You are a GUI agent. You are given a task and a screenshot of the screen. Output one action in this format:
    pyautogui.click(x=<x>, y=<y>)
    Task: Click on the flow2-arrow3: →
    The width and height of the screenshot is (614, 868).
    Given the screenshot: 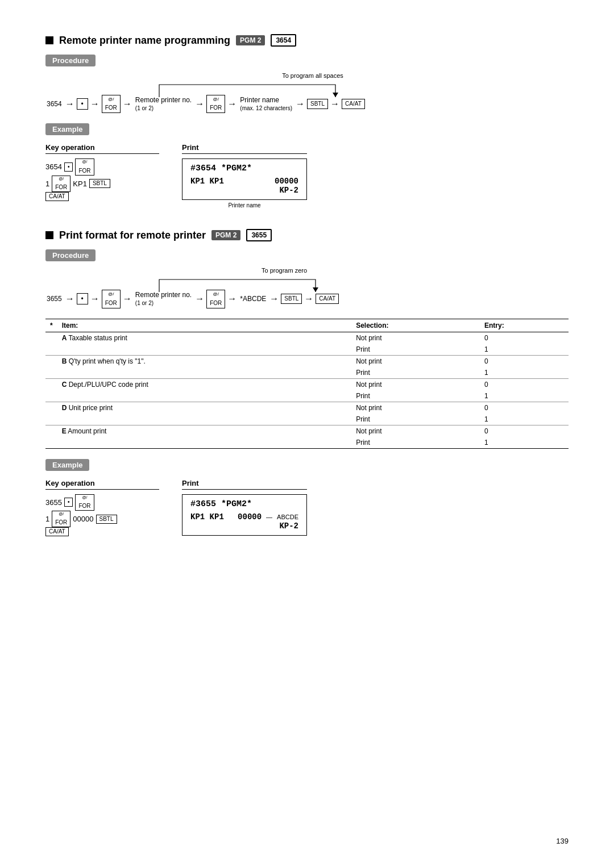 What is the action you would take?
    pyautogui.click(x=127, y=299)
    